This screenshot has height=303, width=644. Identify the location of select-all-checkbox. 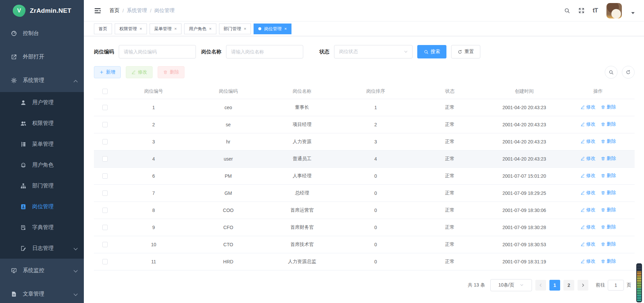
(105, 91).